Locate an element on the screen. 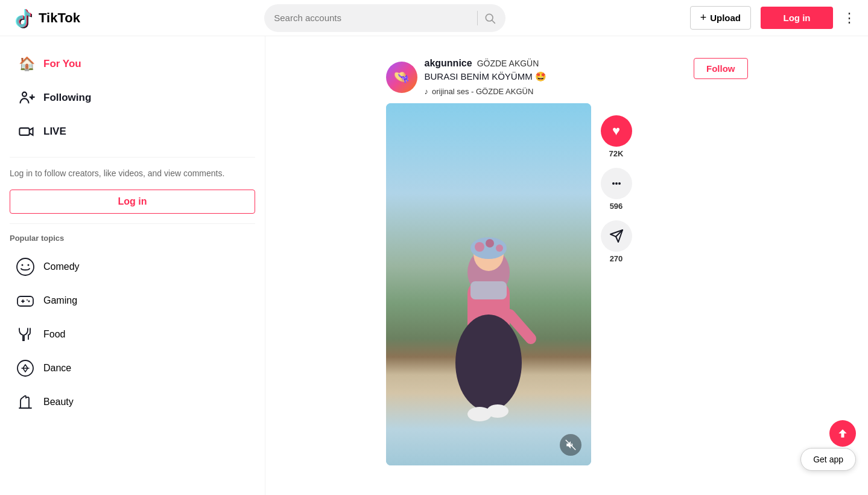 Image resolution: width=868 pixels, height=495 pixels. share-count: 270 is located at coordinates (616, 258).